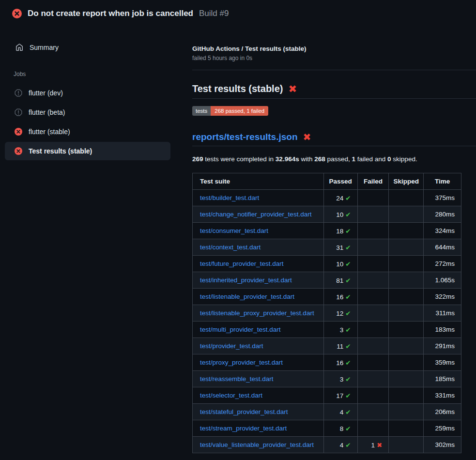 The width and height of the screenshot is (476, 460). Describe the element at coordinates (327, 247) in the screenshot. I see `table-row: test/context_test.dart 31✔ 644ms` at that location.